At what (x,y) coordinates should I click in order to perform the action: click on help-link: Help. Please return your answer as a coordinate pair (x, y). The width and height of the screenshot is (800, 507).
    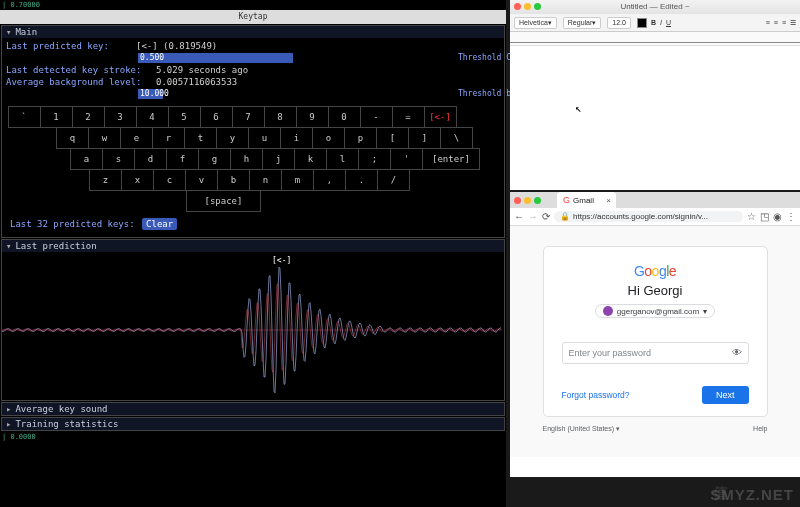
    Looking at the image, I should click on (760, 429).